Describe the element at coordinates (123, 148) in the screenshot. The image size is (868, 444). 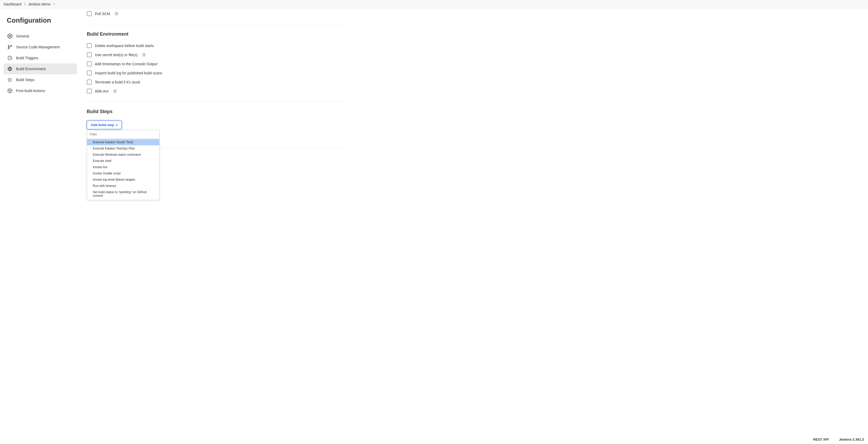
I see `dropdown-option-katalon-testops: Execute Katalon TestOps Plan` at that location.